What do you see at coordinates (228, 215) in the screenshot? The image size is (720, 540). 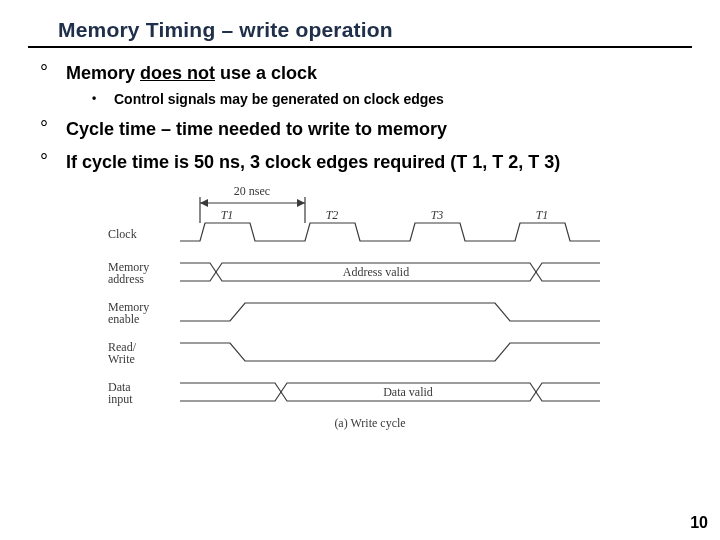 I see `tick-t1: T1` at bounding box center [228, 215].